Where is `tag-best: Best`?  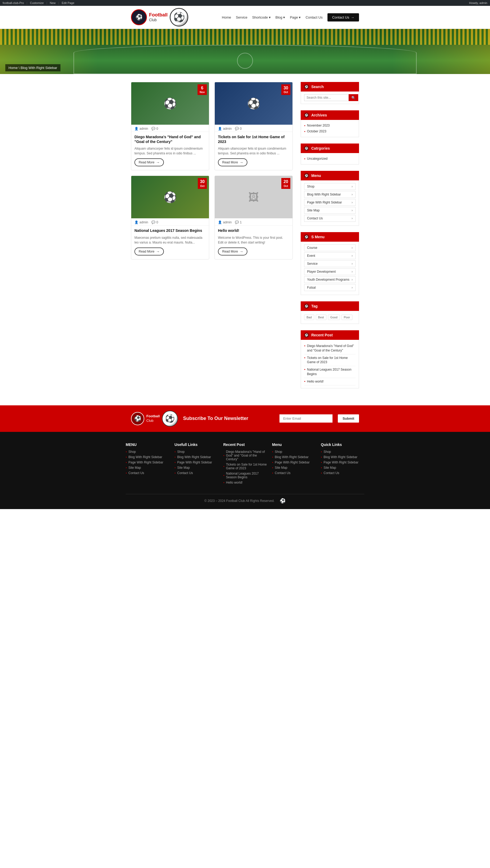 tag-best: Best is located at coordinates (321, 317).